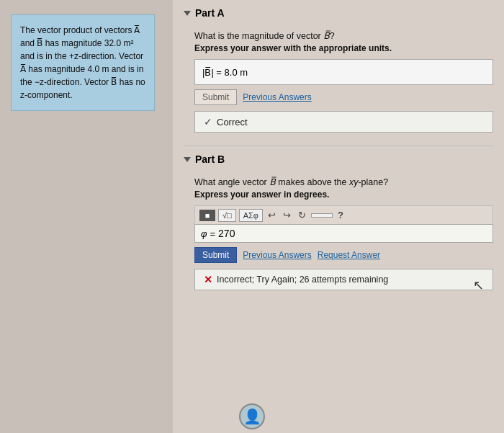  Describe the element at coordinates (344, 255) in the screenshot. I see `part-b-button-row: Submit Previous Answers Request Answer` at that location.